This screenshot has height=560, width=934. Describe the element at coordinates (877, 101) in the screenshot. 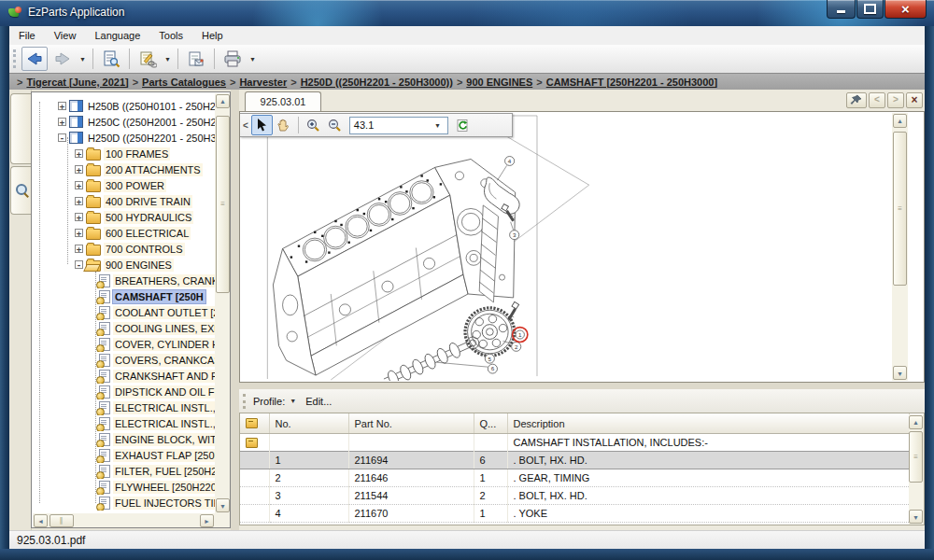

I see `previous-tab-button: <` at that location.